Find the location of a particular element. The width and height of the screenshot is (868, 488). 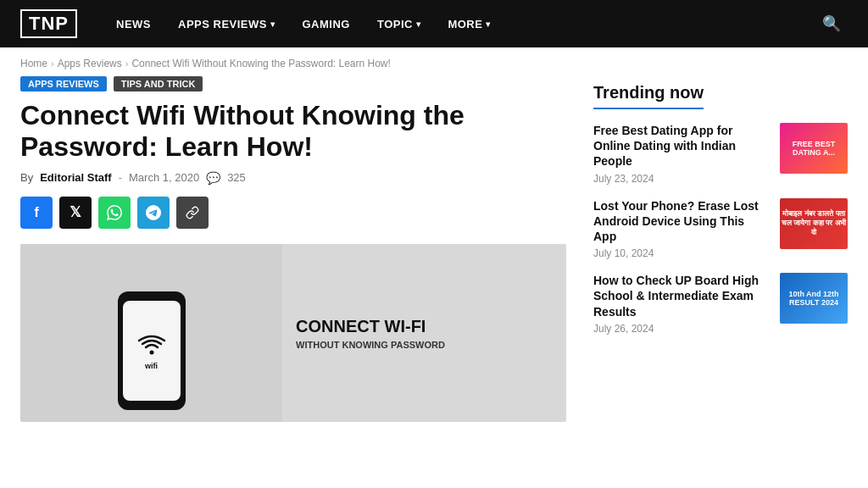

trending-item-text: Free Best Dating App for Online Dating w… is located at coordinates (682, 154).